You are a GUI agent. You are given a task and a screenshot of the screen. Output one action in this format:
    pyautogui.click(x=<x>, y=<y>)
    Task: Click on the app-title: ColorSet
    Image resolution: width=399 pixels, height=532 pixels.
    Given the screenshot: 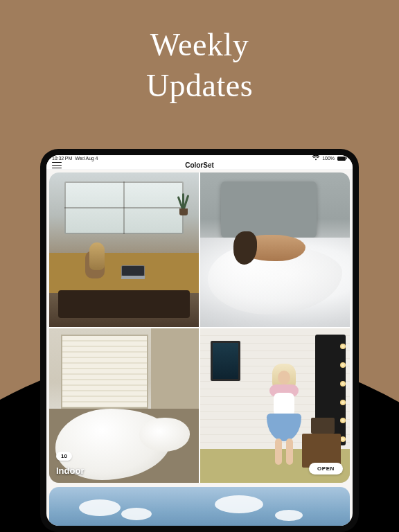 What is the action you would take?
    pyautogui.click(x=200, y=165)
    